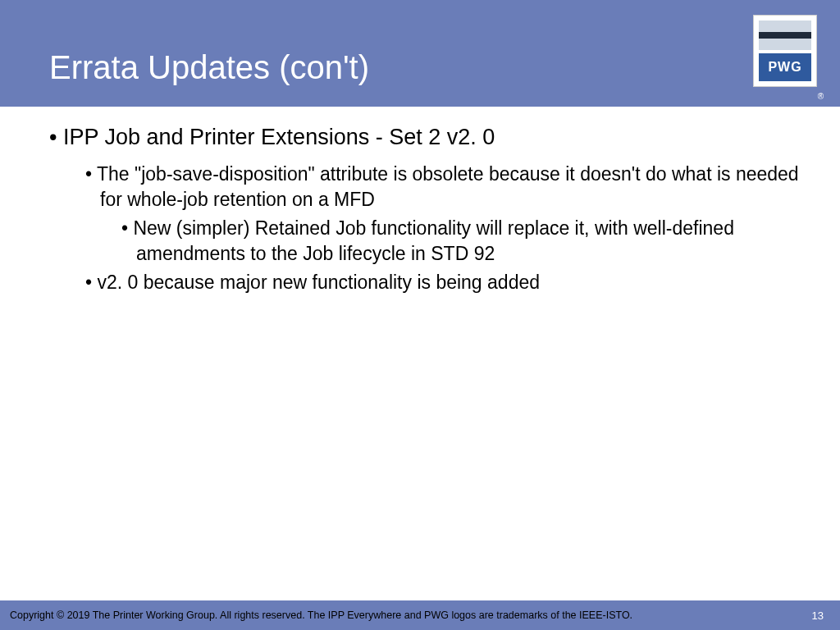 The height and width of the screenshot is (630, 840). Describe the element at coordinates (464, 241) in the screenshot. I see `bullet-level3: New (simpler) Retained Job functionality…` at that location.